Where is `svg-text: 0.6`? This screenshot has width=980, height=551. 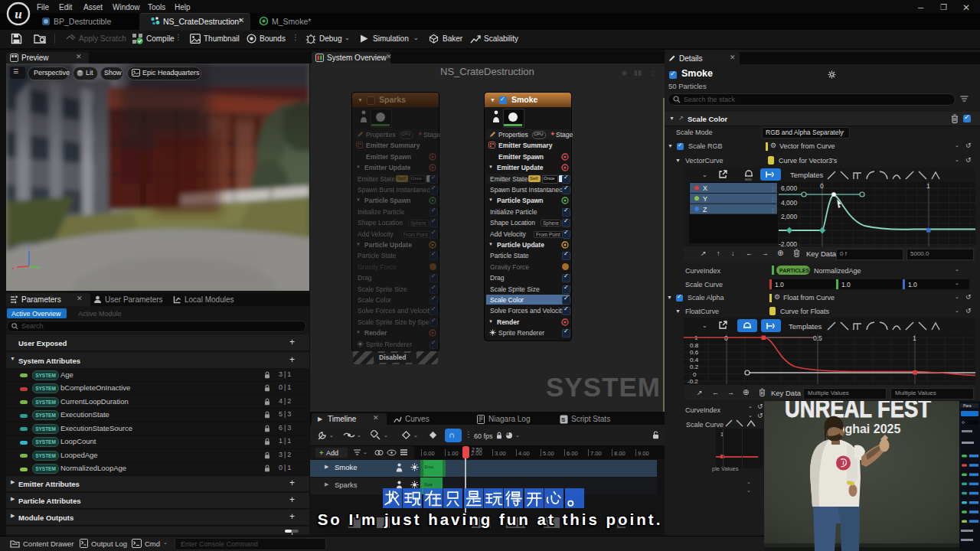
svg-text: 0.6 is located at coordinates (694, 352).